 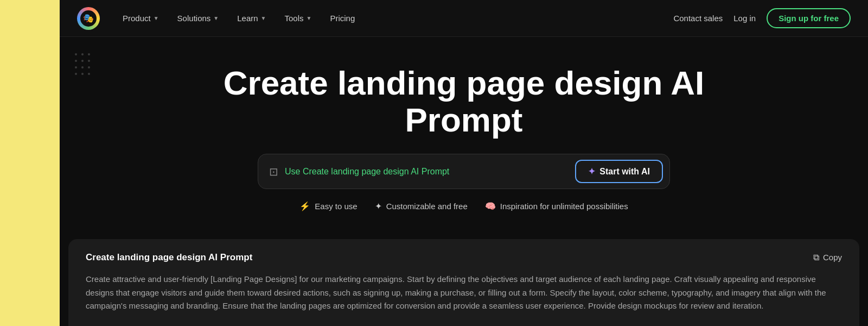 What do you see at coordinates (463, 206) in the screenshot?
I see `features-row: ⚡ Easy to use ✦ Customizable and free 🧠 …` at bounding box center [463, 206].